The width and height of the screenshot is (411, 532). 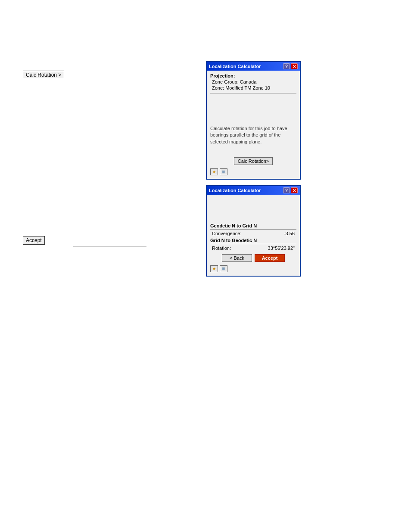 What do you see at coordinates (253, 93) in the screenshot?
I see `dialog1-divider` at bounding box center [253, 93].